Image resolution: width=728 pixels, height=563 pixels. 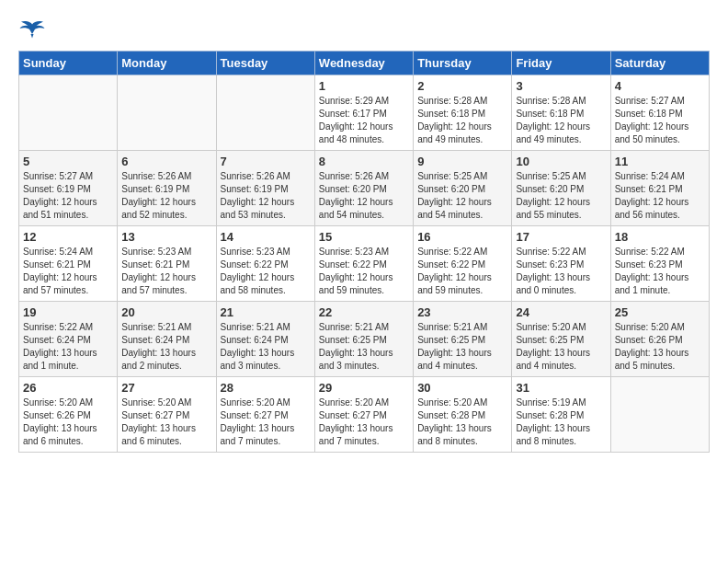 I want to click on calendar-cell: 2Sunrise: 5:28 AM Sunset: 6:18 PM Daylig…, so click(x=463, y=113).